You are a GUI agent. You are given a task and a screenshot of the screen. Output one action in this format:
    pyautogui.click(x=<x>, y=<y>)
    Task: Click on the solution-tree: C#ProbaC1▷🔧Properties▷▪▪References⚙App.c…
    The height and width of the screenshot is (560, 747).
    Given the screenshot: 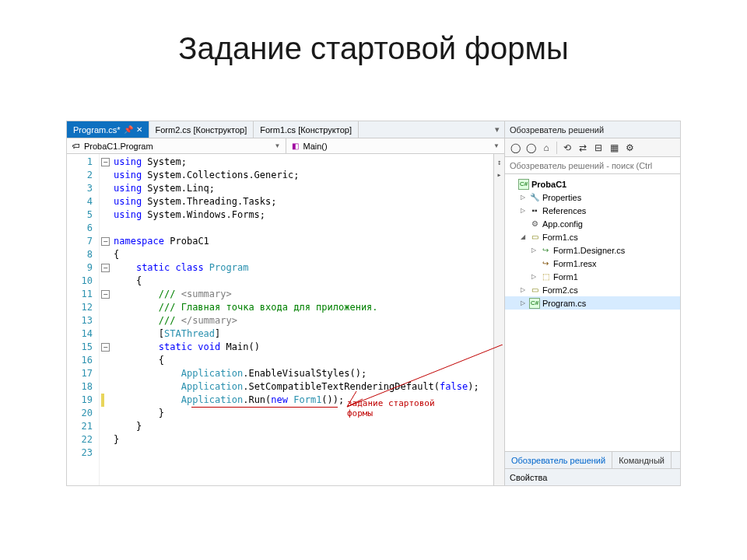 What is the action you would take?
    pyautogui.click(x=593, y=313)
    